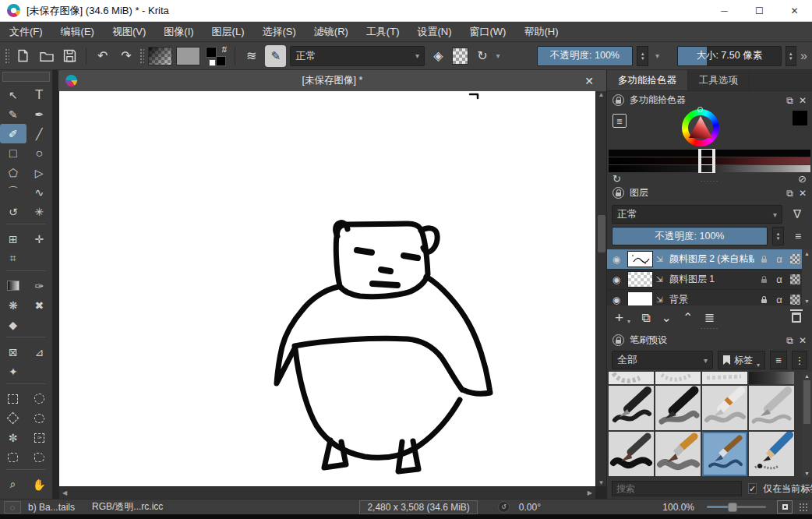 The width and height of the screenshot is (812, 519). What do you see at coordinates (13, 134) in the screenshot?
I see `freehand-brush-tool: ✐` at bounding box center [13, 134].